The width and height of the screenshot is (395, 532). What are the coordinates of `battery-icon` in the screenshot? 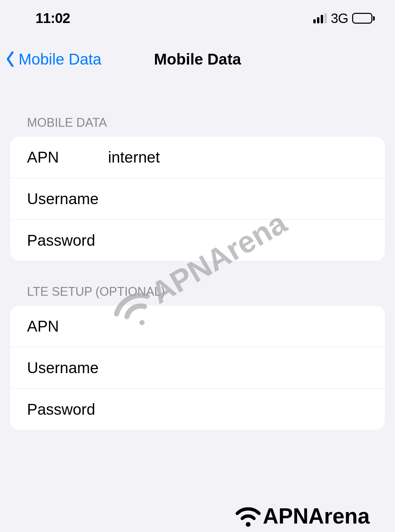 It's located at (363, 18).